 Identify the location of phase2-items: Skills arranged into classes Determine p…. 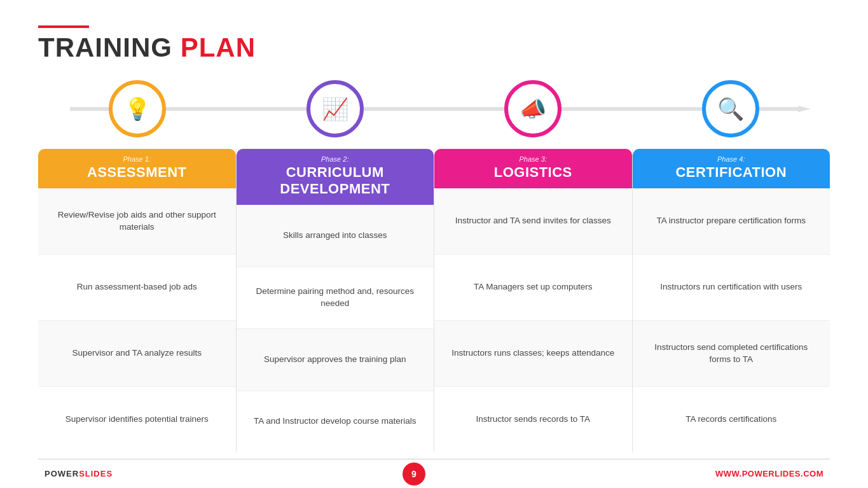
(336, 328).